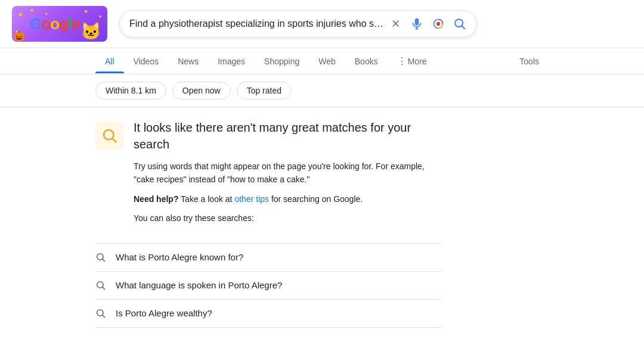 The width and height of the screenshot is (644, 342). I want to click on filter-chip-open-now: Open now, so click(202, 91).